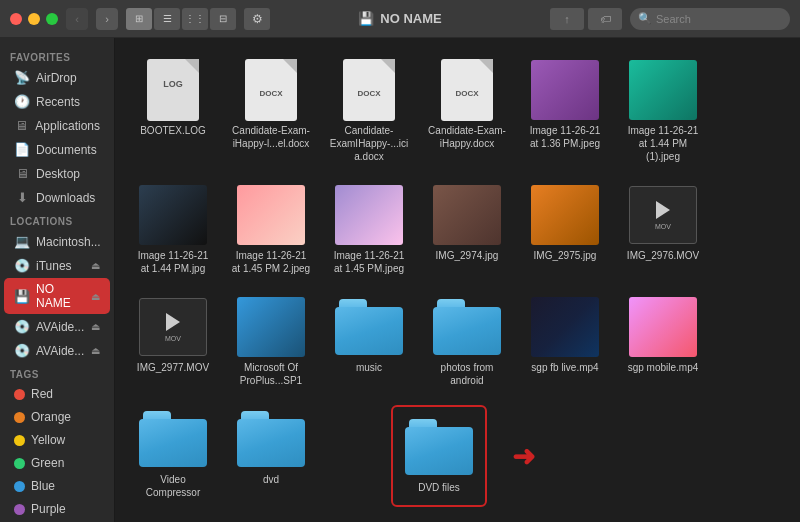  Describe the element at coordinates (57, 56) in the screenshot. I see `favorites-label: Favorites` at that location.